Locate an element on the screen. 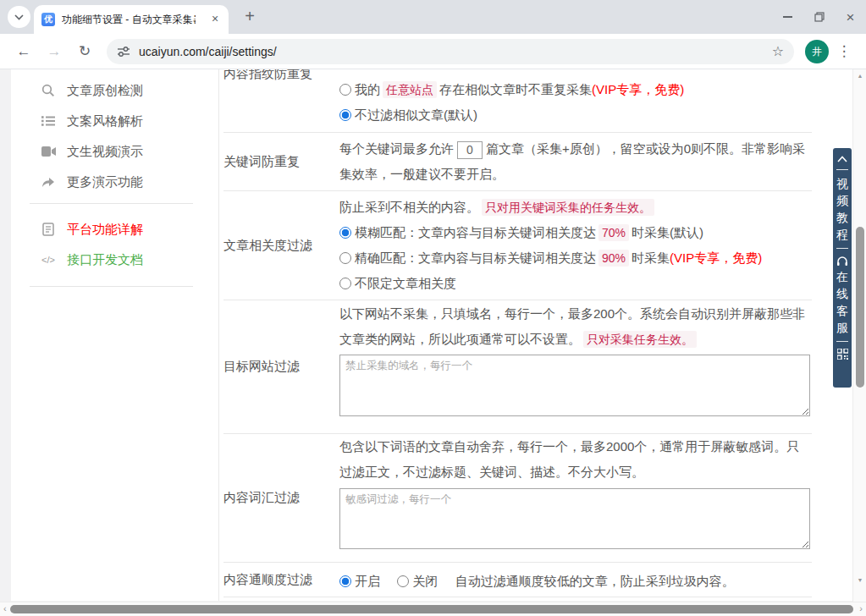 The width and height of the screenshot is (866, 616). close-button: × is located at coordinates (850, 17).